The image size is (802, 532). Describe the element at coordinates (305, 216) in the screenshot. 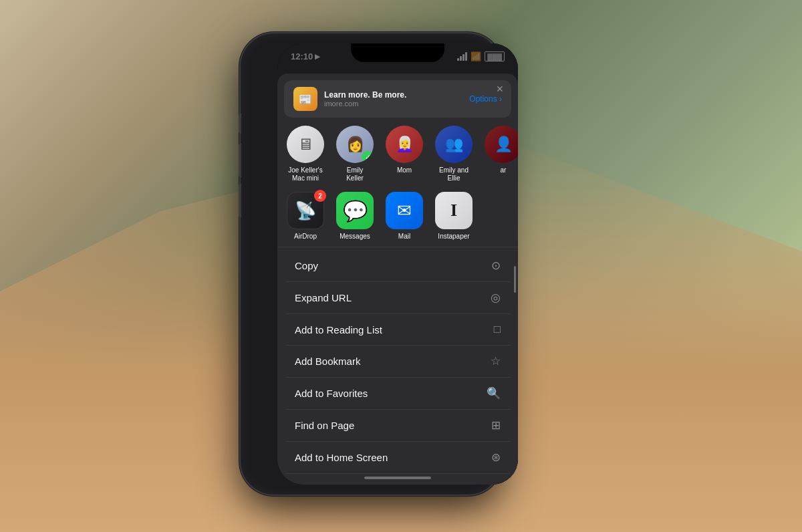

I see `app-item-airdrop: 📡 2 AirDrop` at that location.